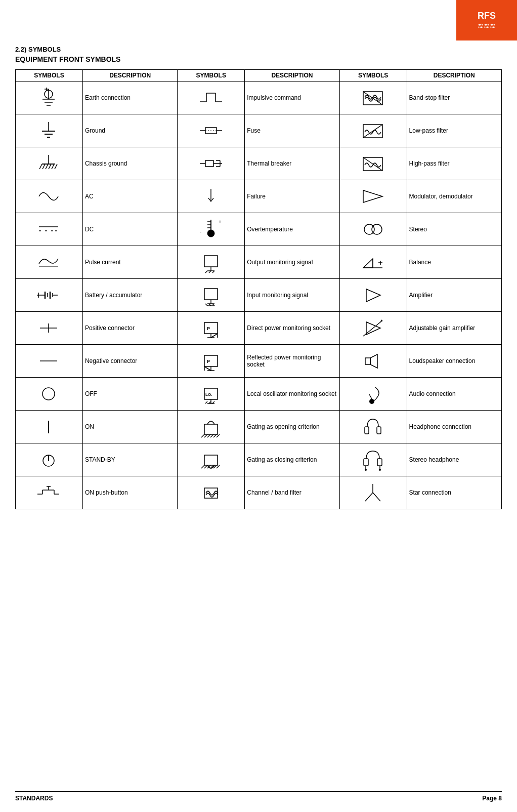 This screenshot has height=812, width=517. What do you see at coordinates (487, 26) in the screenshot?
I see `rfs-waves: ≋≋≋` at bounding box center [487, 26].